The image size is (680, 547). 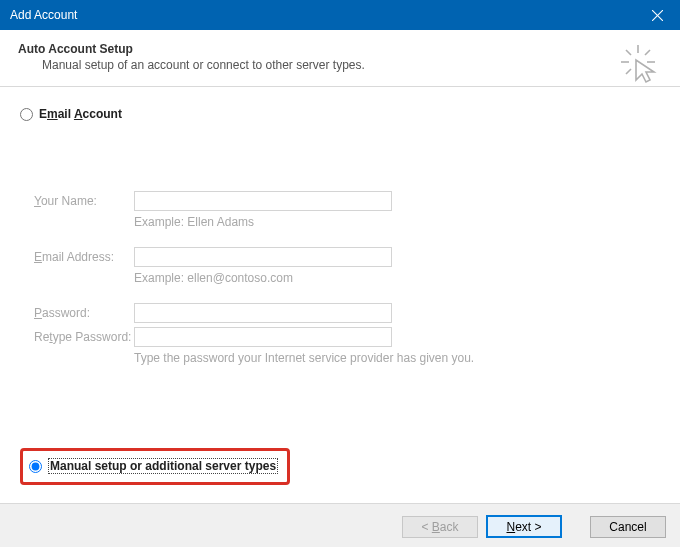 I want to click on your-name-input, so click(x=263, y=201).